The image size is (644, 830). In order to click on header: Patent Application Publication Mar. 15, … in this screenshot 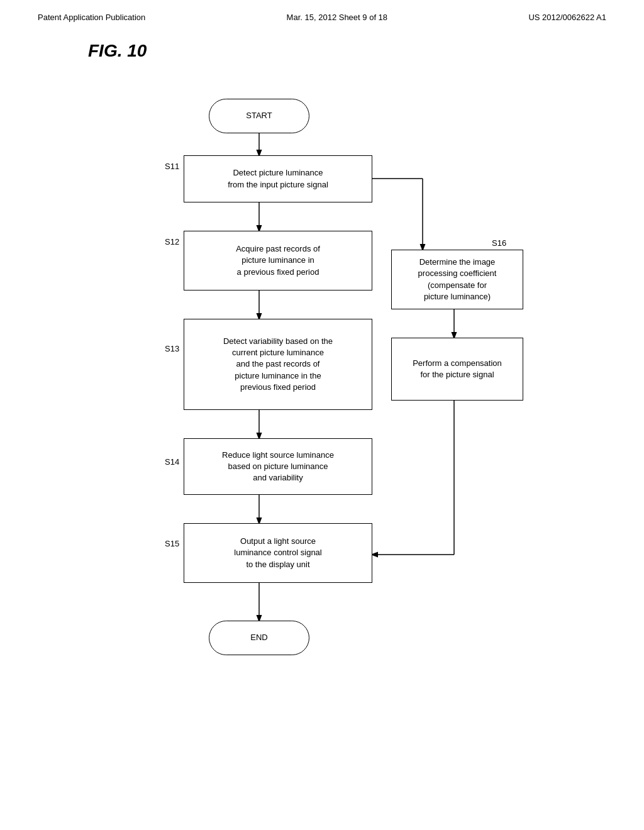, I will do `click(322, 18)`.